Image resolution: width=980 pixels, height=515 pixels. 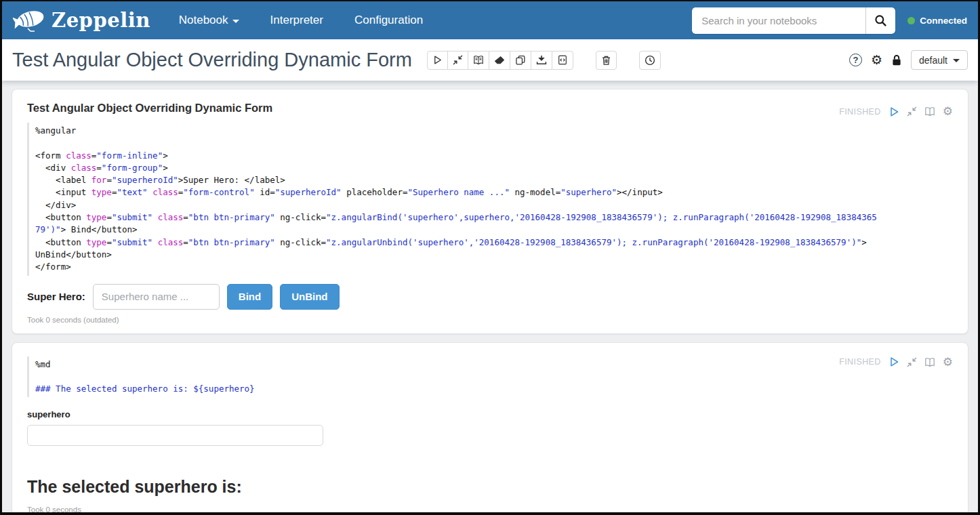 What do you see at coordinates (939, 60) in the screenshot?
I see `interpreter-binding-dropdown: default` at bounding box center [939, 60].